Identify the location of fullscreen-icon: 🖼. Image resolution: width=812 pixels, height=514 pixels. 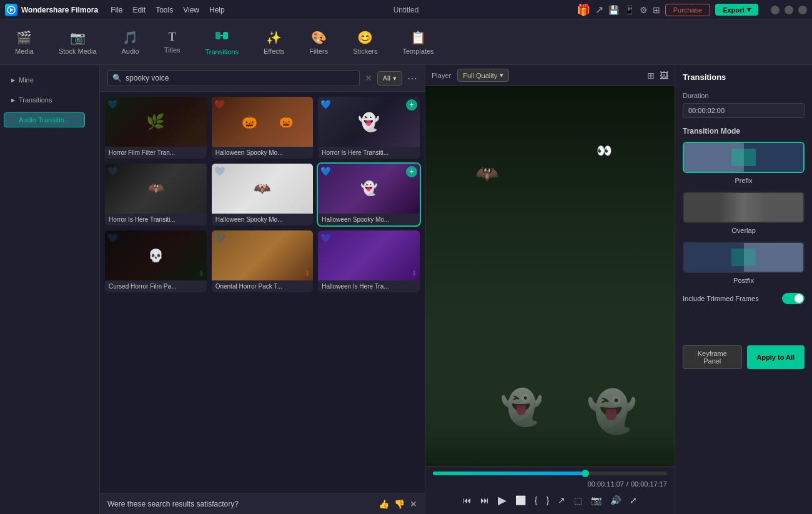
(664, 76).